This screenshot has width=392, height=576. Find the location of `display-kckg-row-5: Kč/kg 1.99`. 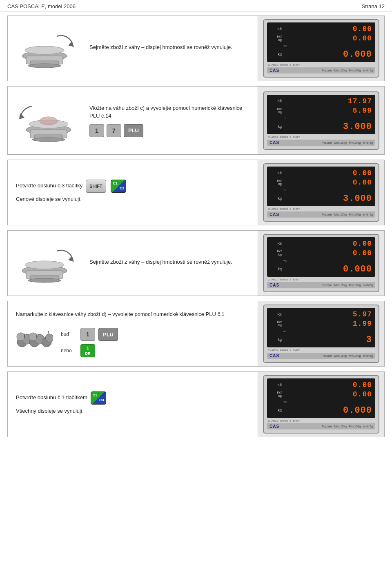

display-kckg-row-5: Kč/kg 1.99 is located at coordinates (321, 324).